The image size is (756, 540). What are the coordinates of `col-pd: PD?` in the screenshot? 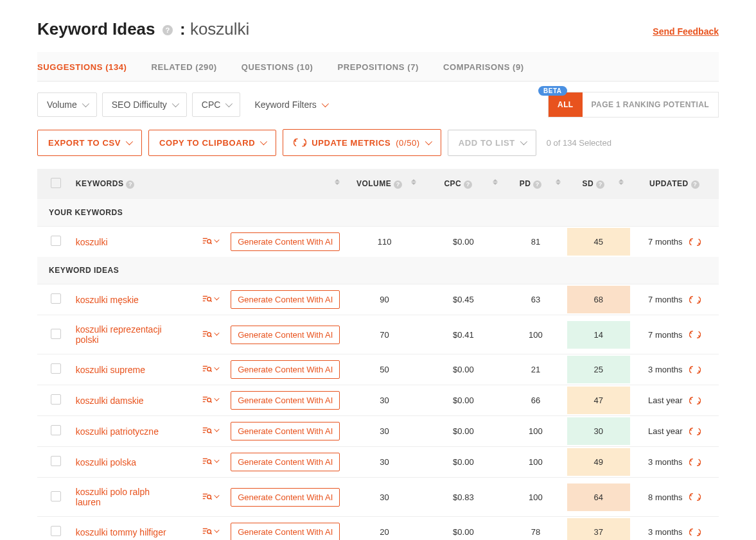 It's located at (536, 184).